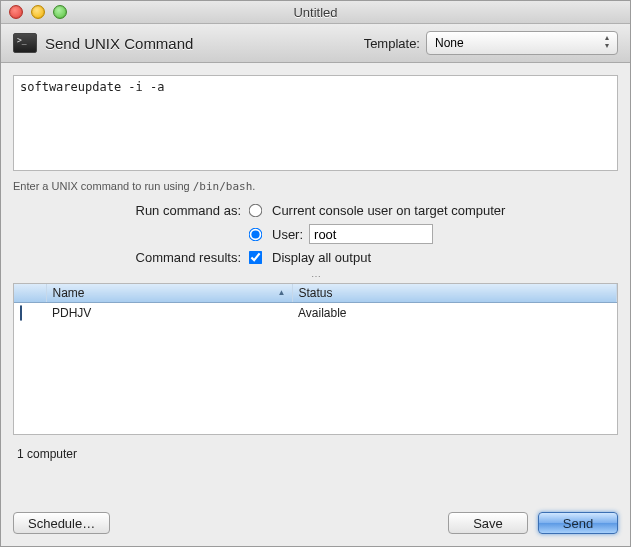  What do you see at coordinates (316, 186) in the screenshot?
I see `command-hint: Enter a UNIX command to run using /bin/b…` at bounding box center [316, 186].